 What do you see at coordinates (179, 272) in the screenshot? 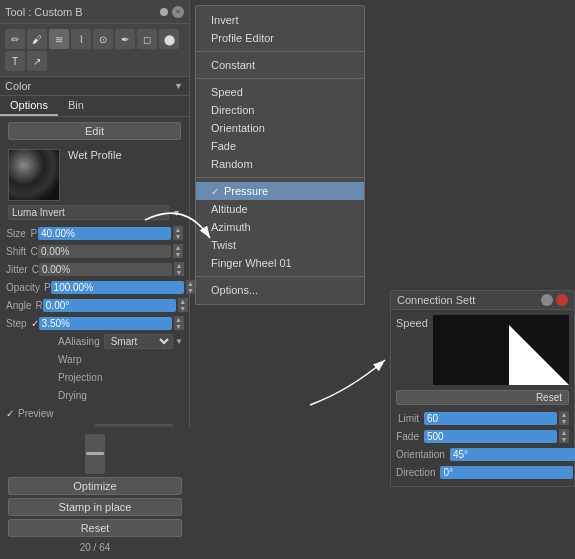
I see `jitter-down-arrow: ▼` at bounding box center [179, 272].